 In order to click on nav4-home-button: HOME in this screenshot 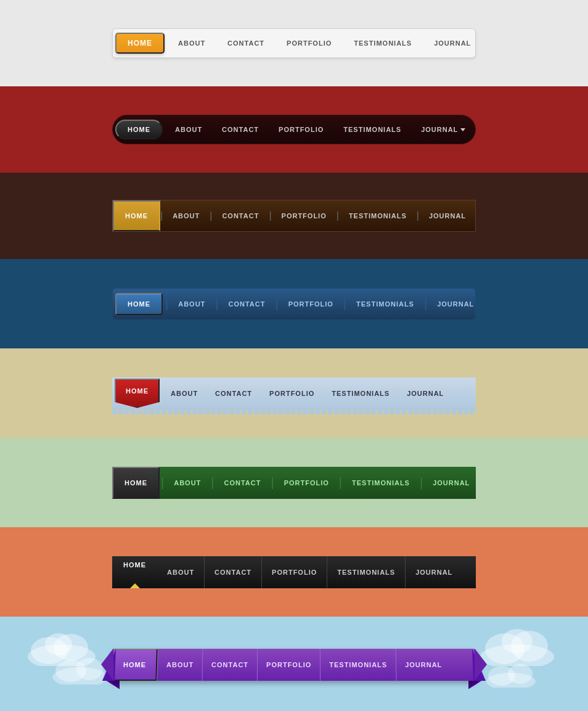, I will do `click(139, 304)`.